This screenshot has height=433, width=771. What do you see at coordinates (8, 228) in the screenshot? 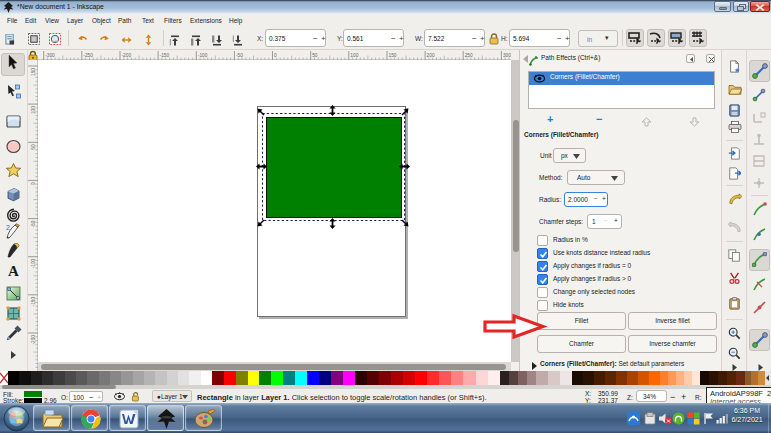
I see `svg-text: 2` at bounding box center [8, 228].